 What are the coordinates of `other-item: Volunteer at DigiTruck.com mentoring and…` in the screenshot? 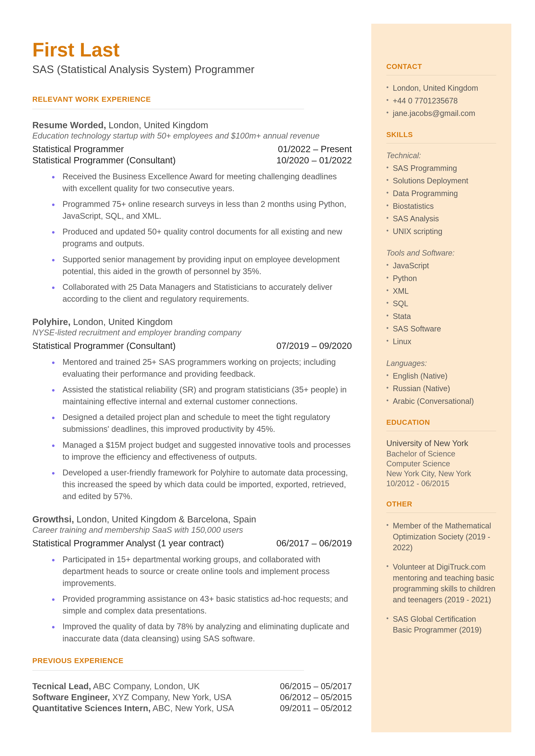 It's located at (441, 583).